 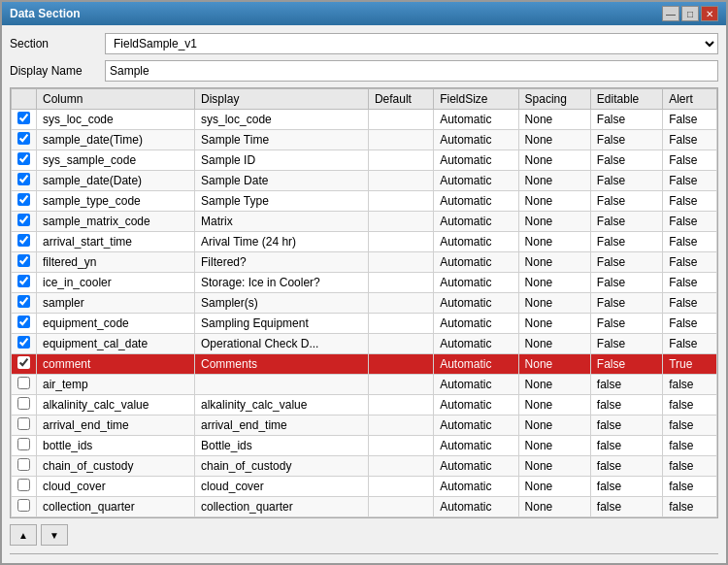 What do you see at coordinates (281, 181) in the screenshot?
I see `row-display: Sample Date` at bounding box center [281, 181].